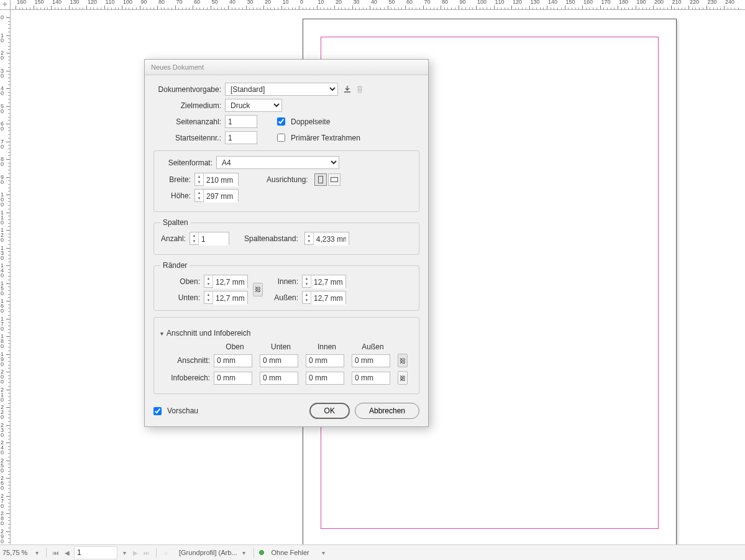 Image resolution: width=745 pixels, height=560 pixels. I want to click on margins-legend: Ränder, so click(175, 265).